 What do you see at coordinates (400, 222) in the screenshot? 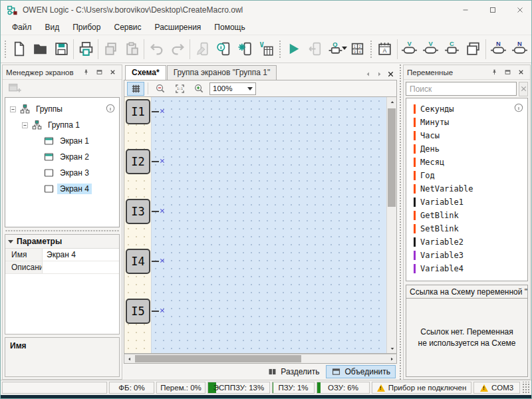
I see `right-panel-splitter` at bounding box center [400, 222].